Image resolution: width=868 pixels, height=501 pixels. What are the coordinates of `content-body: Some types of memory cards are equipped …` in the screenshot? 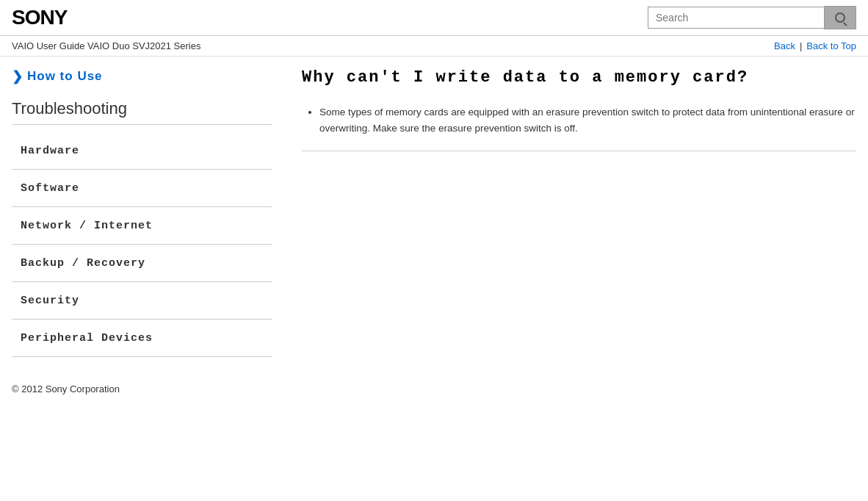 It's located at (579, 128).